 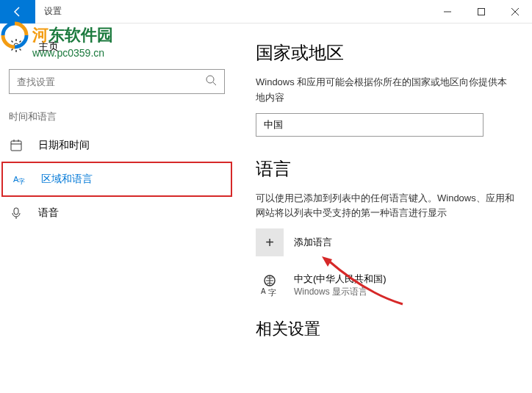 What do you see at coordinates (19, 179) in the screenshot?
I see `language-icon: A字` at bounding box center [19, 179].